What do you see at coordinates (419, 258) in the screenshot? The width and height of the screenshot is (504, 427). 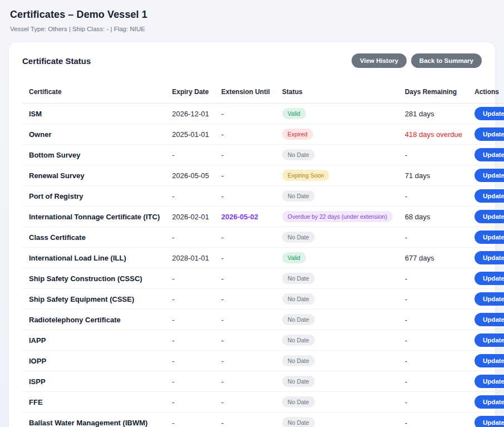 I see `days-remaining: 677 days` at bounding box center [419, 258].